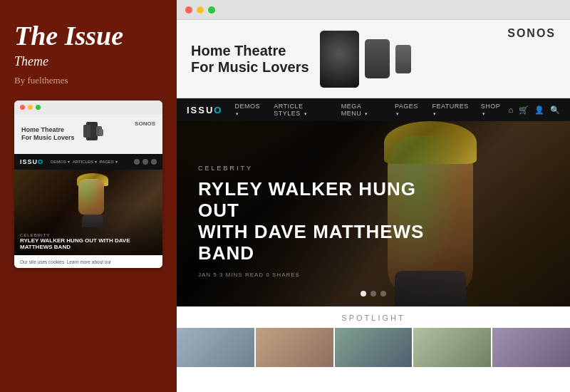 The image size is (570, 392). What do you see at coordinates (373, 318) in the screenshot?
I see `spotlight-label: SPOTLIGHT` at bounding box center [373, 318].